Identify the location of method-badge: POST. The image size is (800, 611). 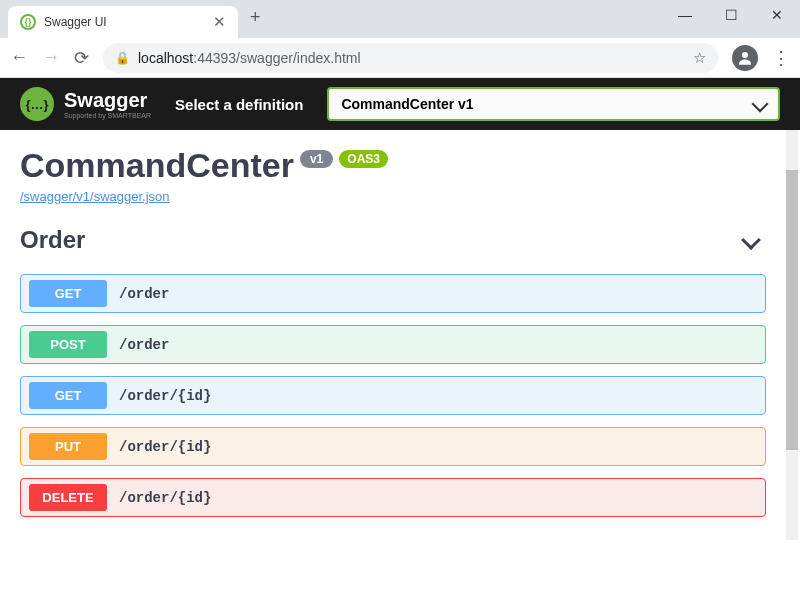
(68, 344).